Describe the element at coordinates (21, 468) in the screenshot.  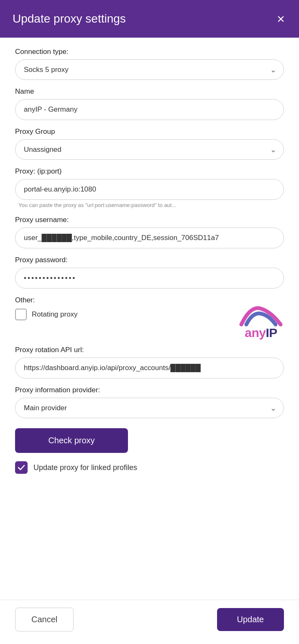
I see `checkmark-icon` at that location.